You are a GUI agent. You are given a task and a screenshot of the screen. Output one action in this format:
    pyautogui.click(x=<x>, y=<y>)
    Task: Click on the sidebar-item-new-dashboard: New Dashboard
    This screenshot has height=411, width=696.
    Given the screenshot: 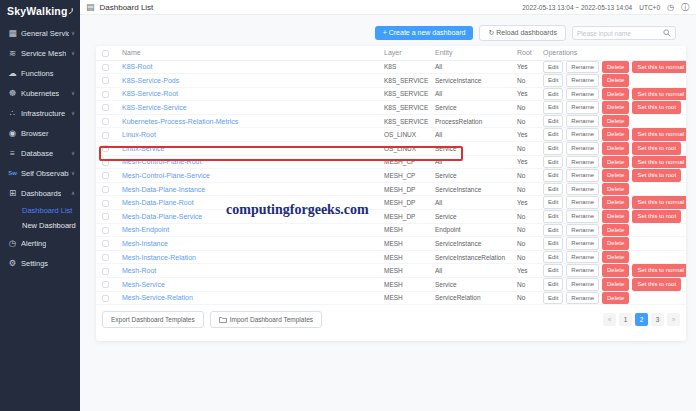 What is the action you would take?
    pyautogui.click(x=40, y=226)
    